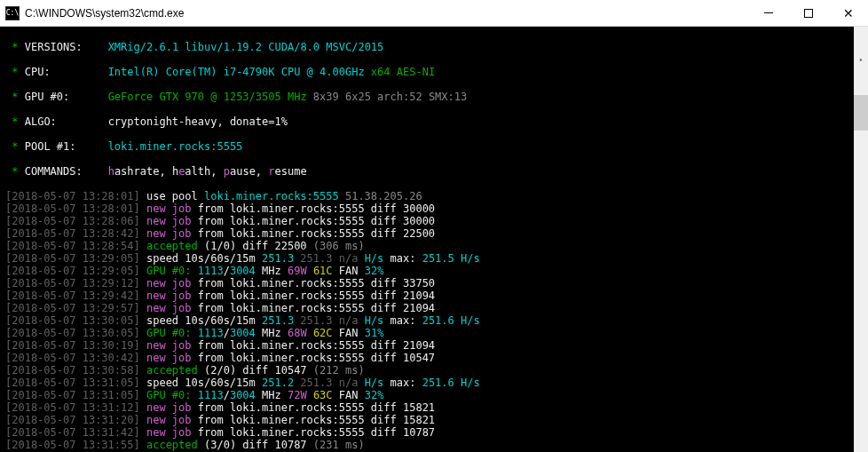 This screenshot has height=452, width=868. Describe the element at coordinates (437, 321) in the screenshot. I see `log-line: [2018-05-07 13:30:05] speed 10s/60s/15m …` at that location.